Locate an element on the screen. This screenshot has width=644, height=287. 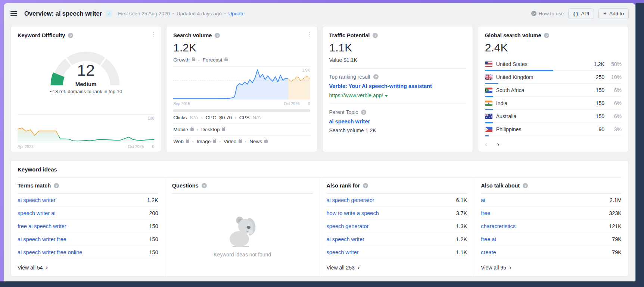
country-name: Australia is located at coordinates (540, 116).